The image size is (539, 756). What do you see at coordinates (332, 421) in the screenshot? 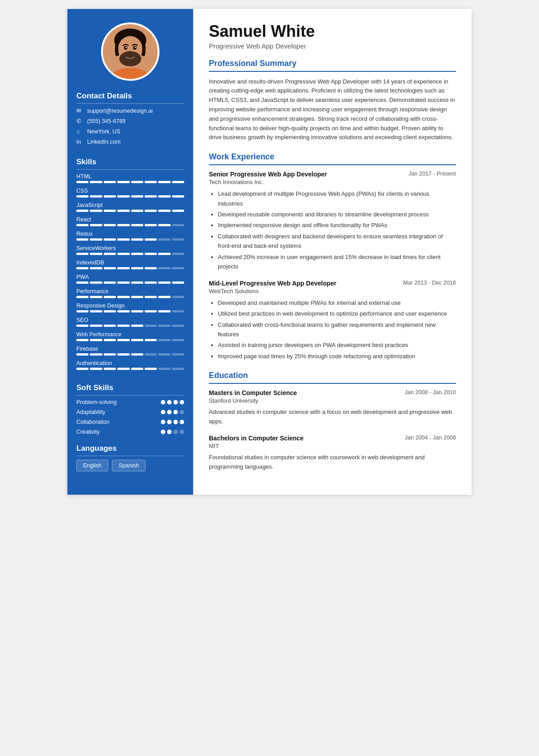
I see `education-section: Education Masters in Computer ScienceJan…` at bounding box center [332, 421].